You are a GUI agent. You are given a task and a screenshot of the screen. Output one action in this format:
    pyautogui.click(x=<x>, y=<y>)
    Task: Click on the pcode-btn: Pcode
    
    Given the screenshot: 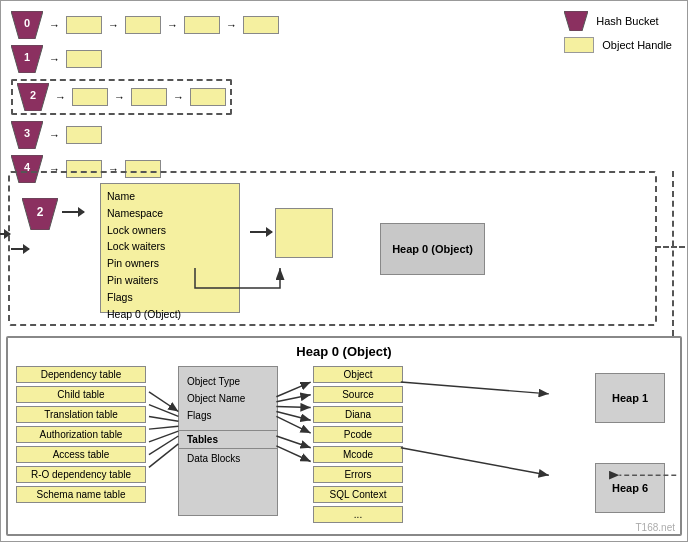 What is the action you would take?
    pyautogui.click(x=358, y=434)
    